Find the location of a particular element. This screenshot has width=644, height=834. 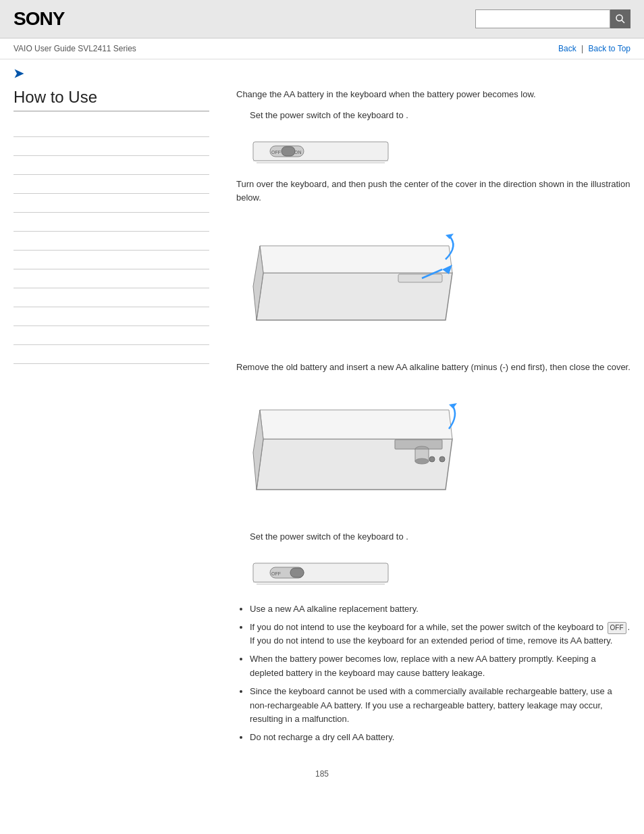

list-item: If you do not intend to use the keyboard… is located at coordinates (440, 635).